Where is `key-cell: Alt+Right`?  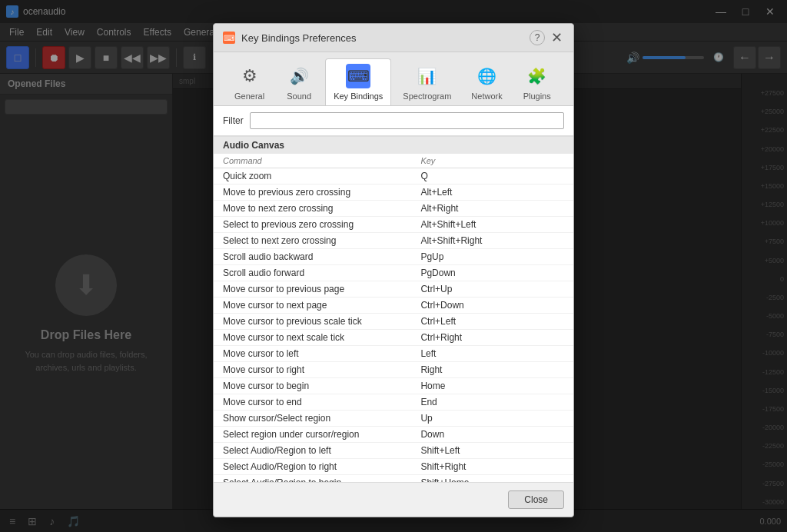 key-cell: Alt+Right is located at coordinates (492, 209).